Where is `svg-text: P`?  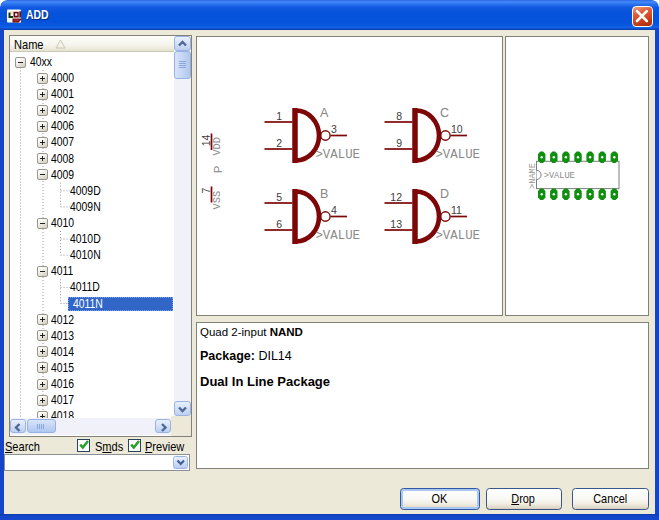 svg-text: P is located at coordinates (217, 169).